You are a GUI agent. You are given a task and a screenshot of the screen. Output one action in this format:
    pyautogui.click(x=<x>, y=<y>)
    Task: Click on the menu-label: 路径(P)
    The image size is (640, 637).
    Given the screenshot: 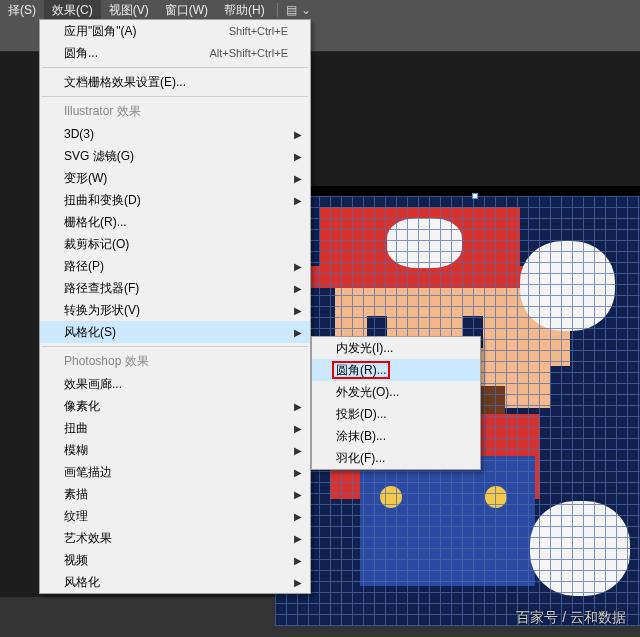 What is the action you would take?
    pyautogui.click(x=176, y=266)
    